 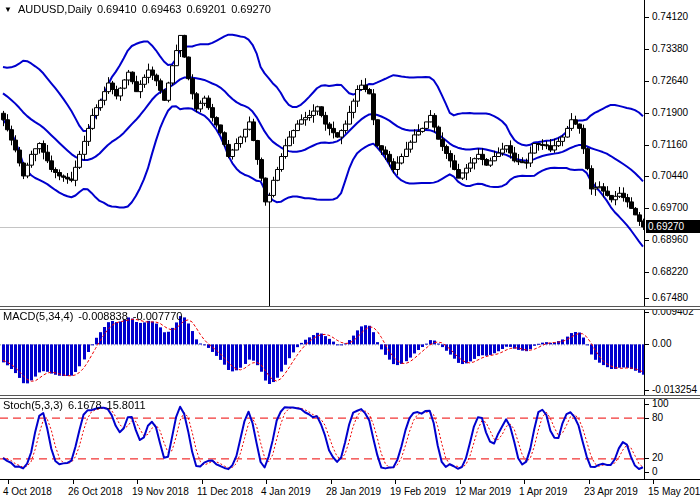 What do you see at coordinates (158, 316) in the screenshot?
I see `macd-signal-value: -0.007770` at bounding box center [158, 316].